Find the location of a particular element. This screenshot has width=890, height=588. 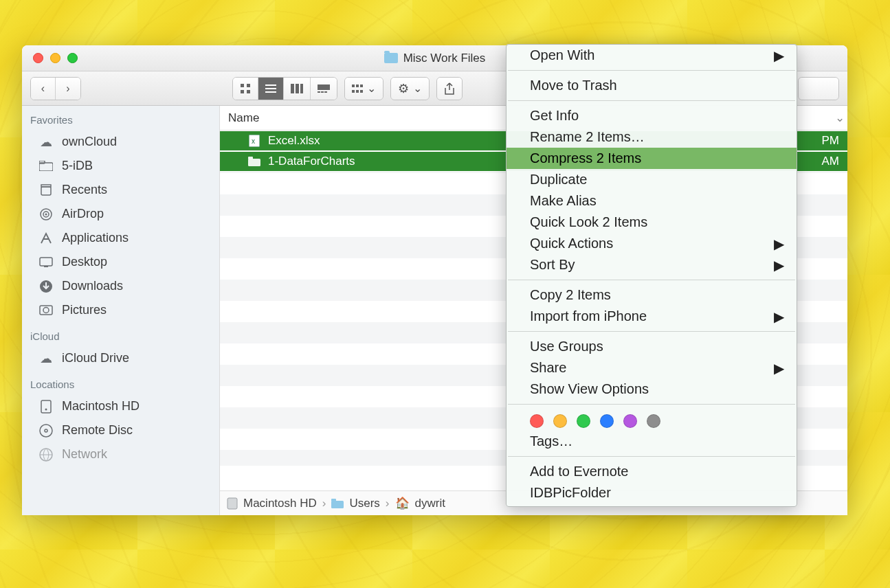

globe-icon is located at coordinates (46, 455).